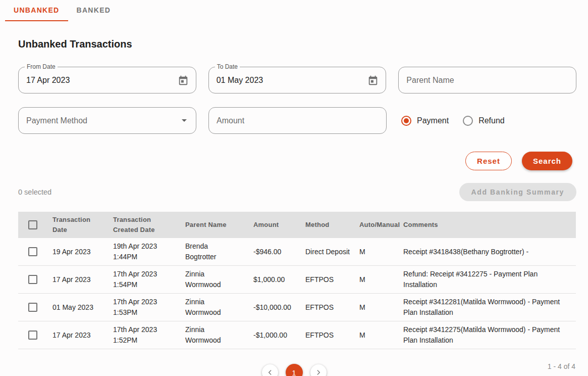 The image size is (588, 376). I want to click on to-date-input, so click(292, 80).